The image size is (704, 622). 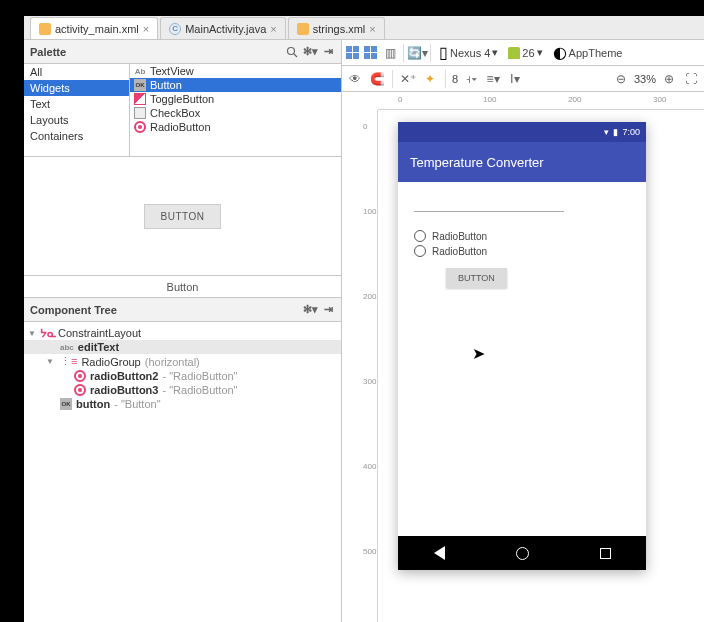 I want to click on component-tree-header: Component Tree ✻▾ ⇥, so click(x=182, y=310).